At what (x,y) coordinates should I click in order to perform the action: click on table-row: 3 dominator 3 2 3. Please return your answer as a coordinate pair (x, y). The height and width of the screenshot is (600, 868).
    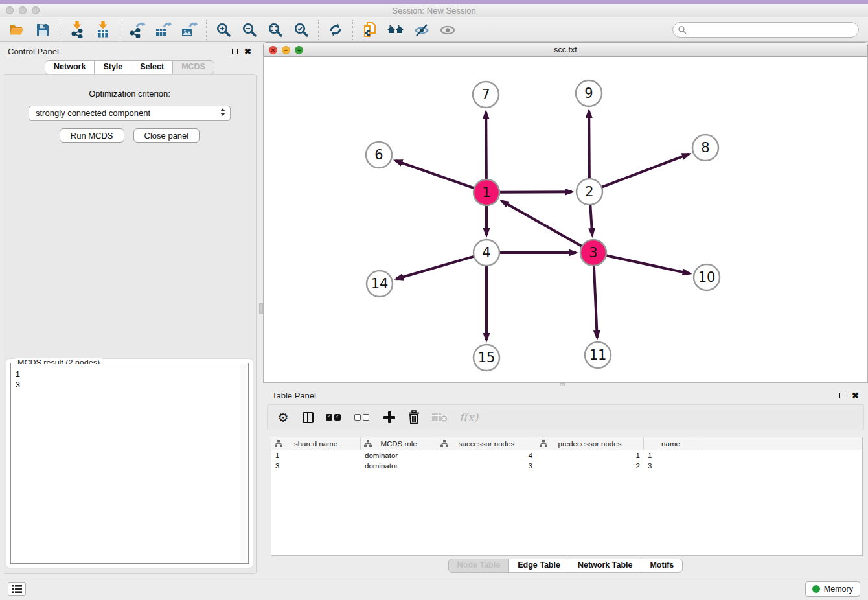
    Looking at the image, I should click on (567, 466).